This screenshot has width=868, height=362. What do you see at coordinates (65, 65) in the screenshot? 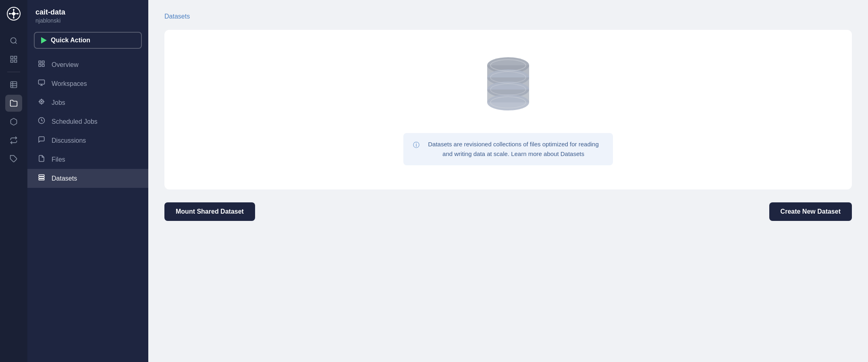
I see `overview-label: Overview` at bounding box center [65, 65].